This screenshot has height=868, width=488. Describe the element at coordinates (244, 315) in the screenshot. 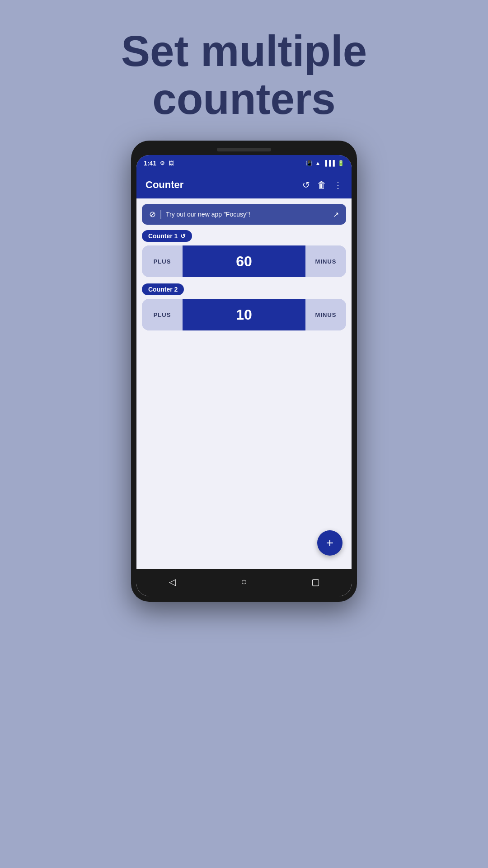

I see `counter-2-value: 10` at that location.